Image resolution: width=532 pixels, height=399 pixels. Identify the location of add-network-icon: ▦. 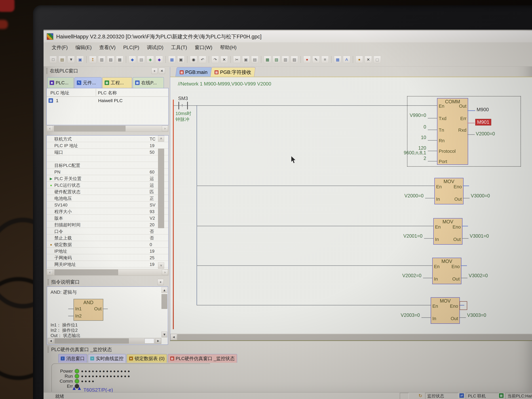
(267, 60).